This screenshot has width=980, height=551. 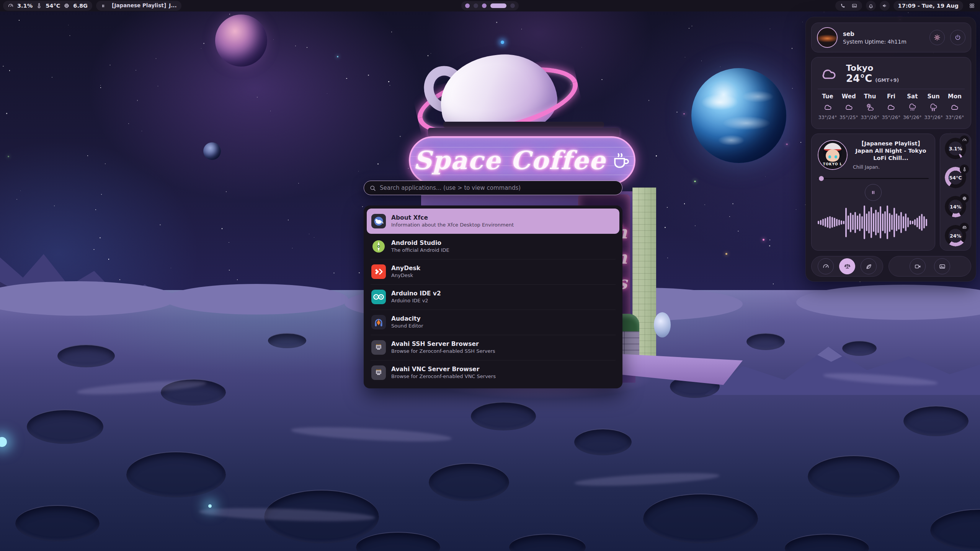 What do you see at coordinates (956, 236) in the screenshot?
I see `gauge-disk: 24%` at bounding box center [956, 236].